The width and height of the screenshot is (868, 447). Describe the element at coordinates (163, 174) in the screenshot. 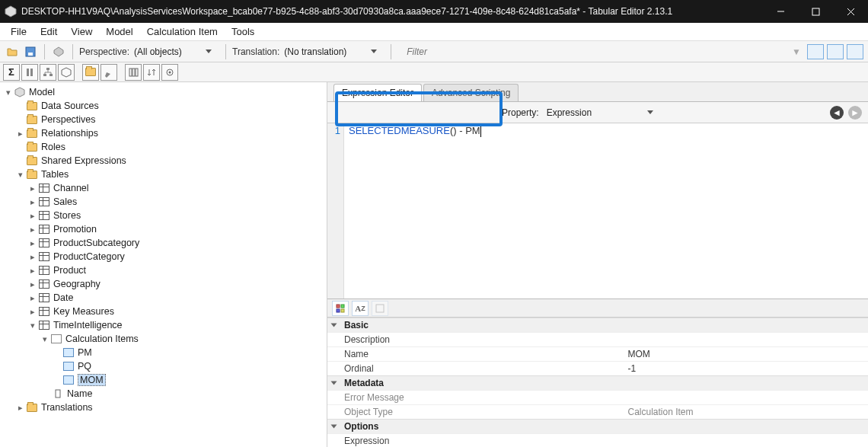

I see `tree-node-tables: ▾Tables` at that location.